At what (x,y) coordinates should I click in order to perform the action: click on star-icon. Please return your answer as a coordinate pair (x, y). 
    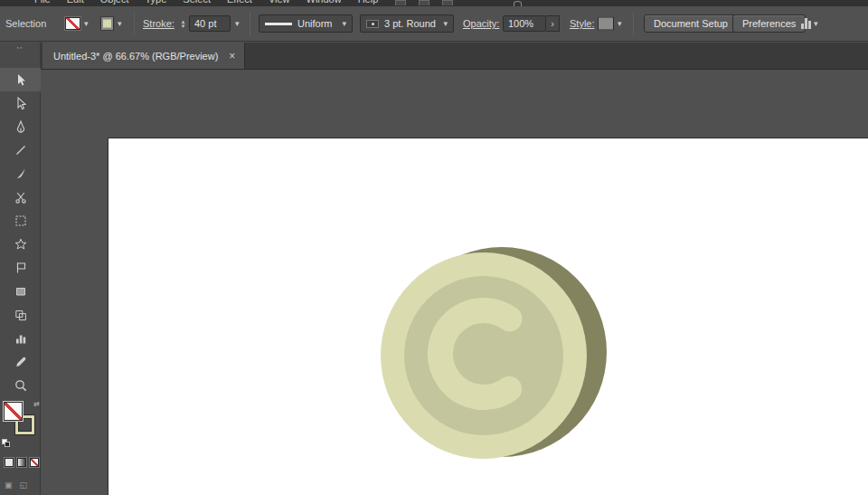
    Looking at the image, I should click on (21, 244).